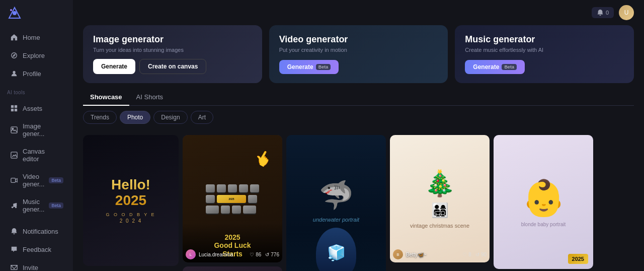 The image size is (644, 271). What do you see at coordinates (467, 255) in the screenshot?
I see `christmas-likes: ♡ 8` at bounding box center [467, 255].